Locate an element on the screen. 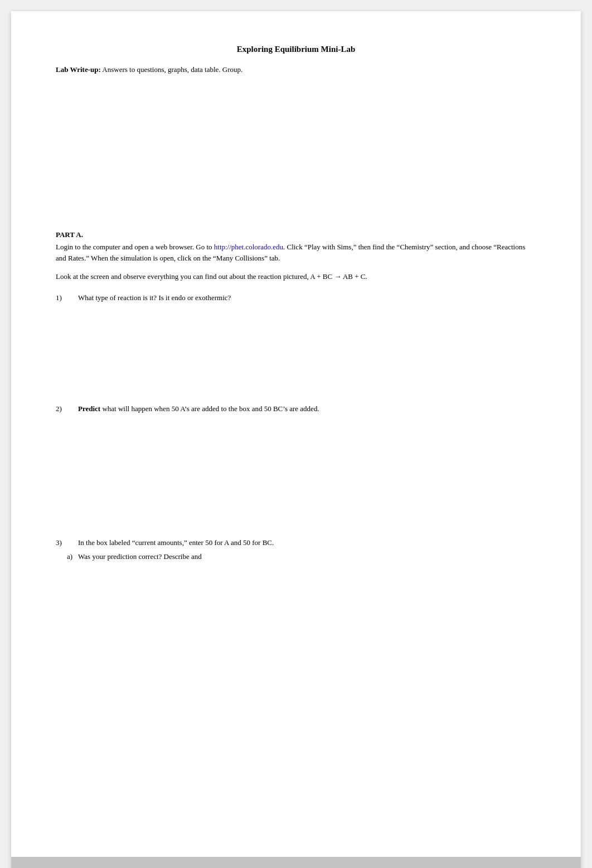  q1-number: 1) is located at coordinates (64, 298).